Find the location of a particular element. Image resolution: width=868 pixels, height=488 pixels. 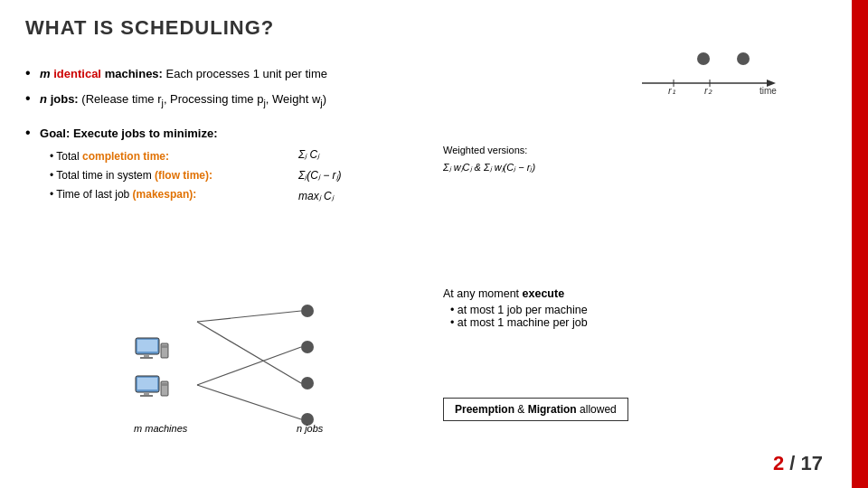

timeline-axis: r₁ r₂ time is located at coordinates (705, 83).